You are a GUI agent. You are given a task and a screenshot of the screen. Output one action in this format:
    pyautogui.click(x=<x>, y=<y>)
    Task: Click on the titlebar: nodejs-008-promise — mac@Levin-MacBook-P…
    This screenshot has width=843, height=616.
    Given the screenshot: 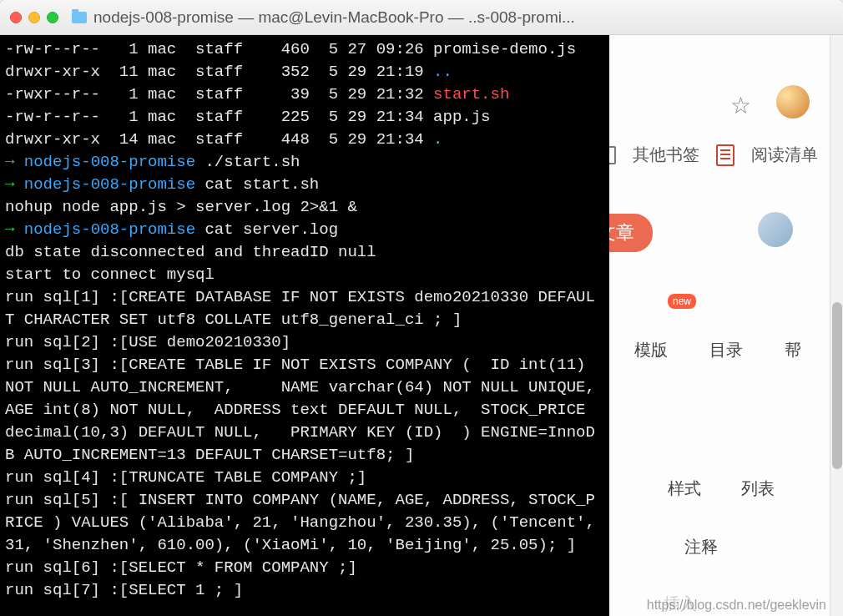 What is the action you would take?
    pyautogui.click(x=422, y=18)
    